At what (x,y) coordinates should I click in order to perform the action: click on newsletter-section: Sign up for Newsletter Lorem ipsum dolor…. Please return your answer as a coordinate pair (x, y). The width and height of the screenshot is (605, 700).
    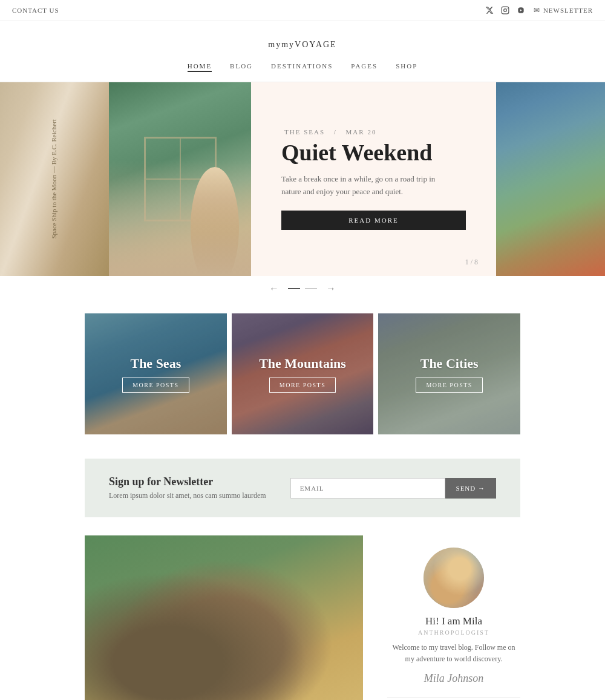
    Looking at the image, I should click on (302, 488).